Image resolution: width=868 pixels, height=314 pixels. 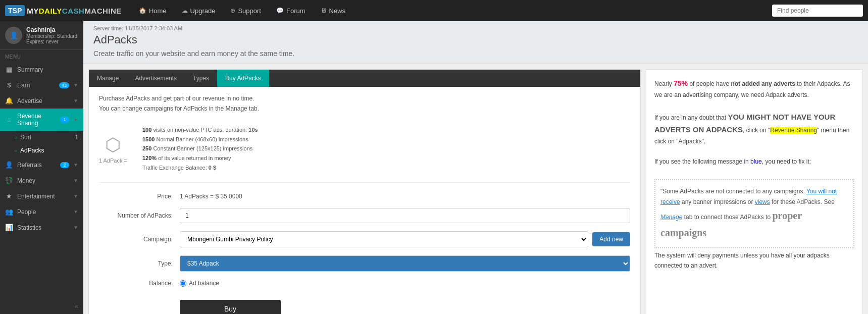 I want to click on stat-traffic: Traffic Exchange Balance: 0 $, so click(x=200, y=168).